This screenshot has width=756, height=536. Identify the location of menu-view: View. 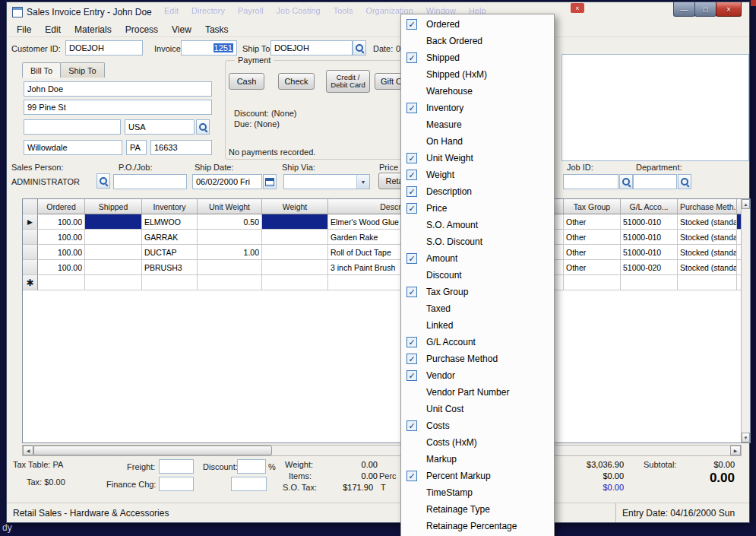
(182, 29).